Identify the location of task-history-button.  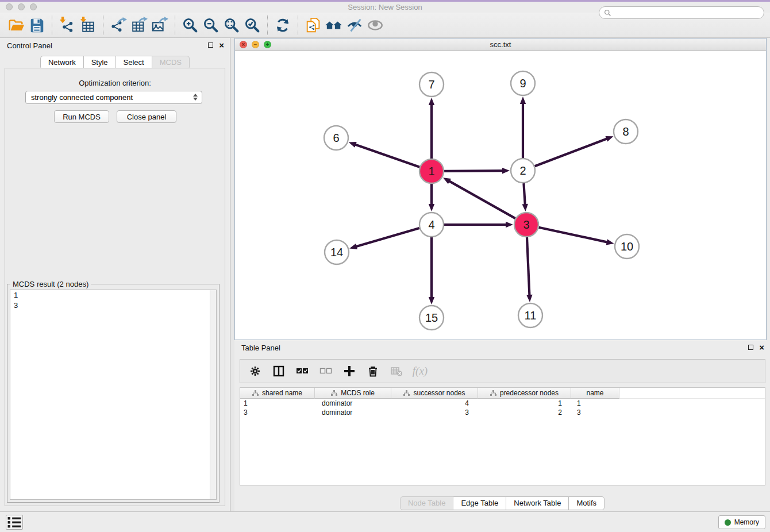
(14, 522).